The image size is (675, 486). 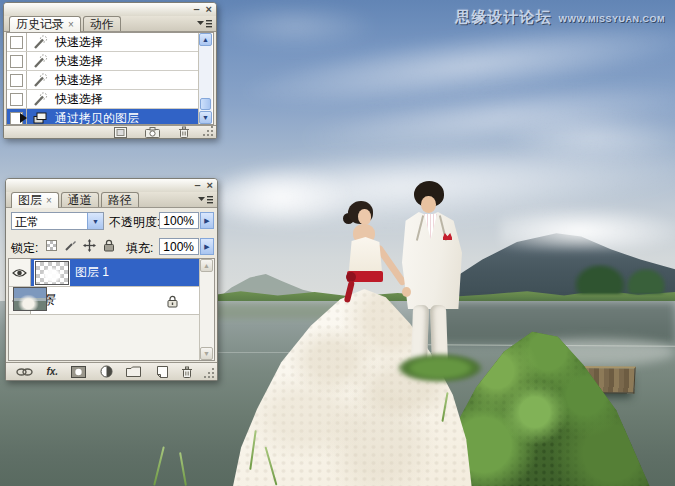 I want to click on foreground-plants, so click(x=440, y=368).